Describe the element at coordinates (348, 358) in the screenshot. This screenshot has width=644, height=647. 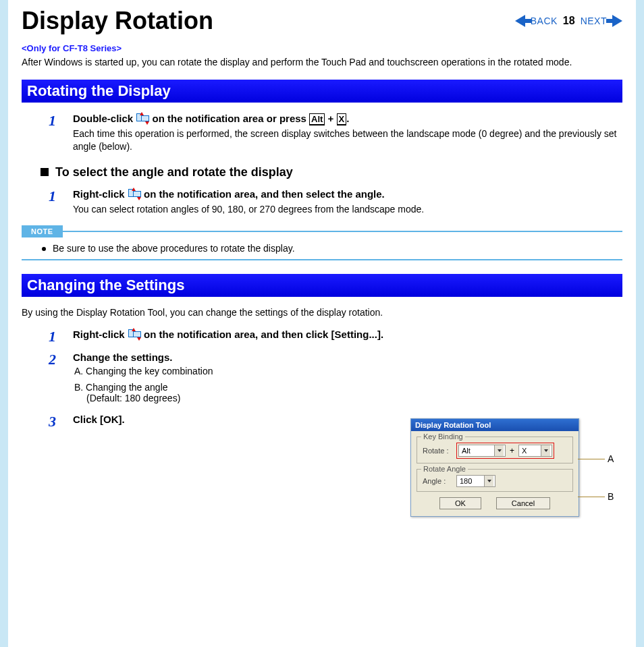
I see `step-heading: Change the settings.` at that location.